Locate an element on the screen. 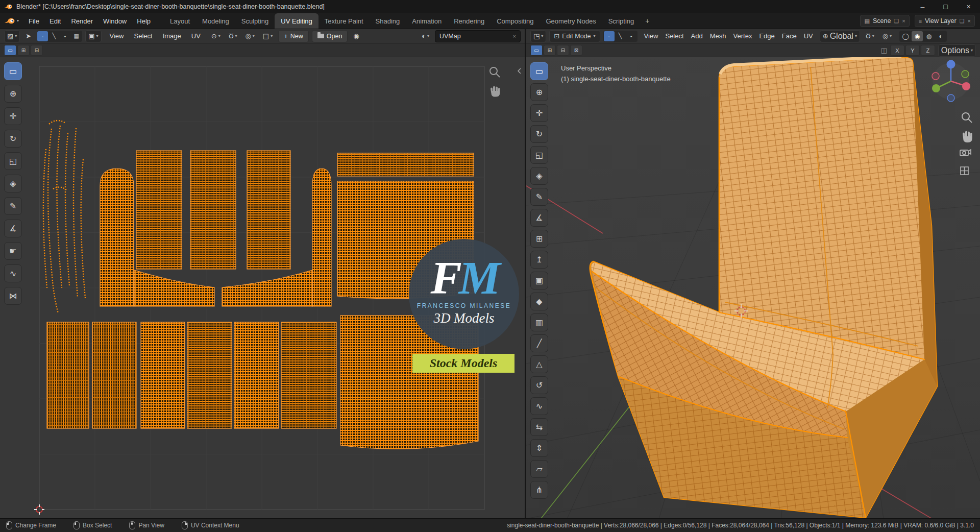 The image size is (980, 532). uv-zoom-icon is located at coordinates (495, 72).